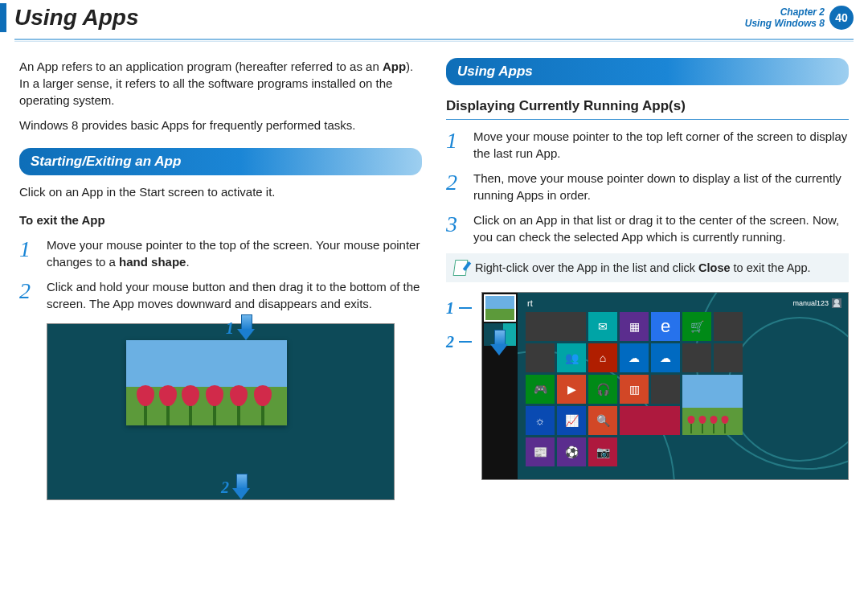  I want to click on text: to exit the App., so click(771, 268).